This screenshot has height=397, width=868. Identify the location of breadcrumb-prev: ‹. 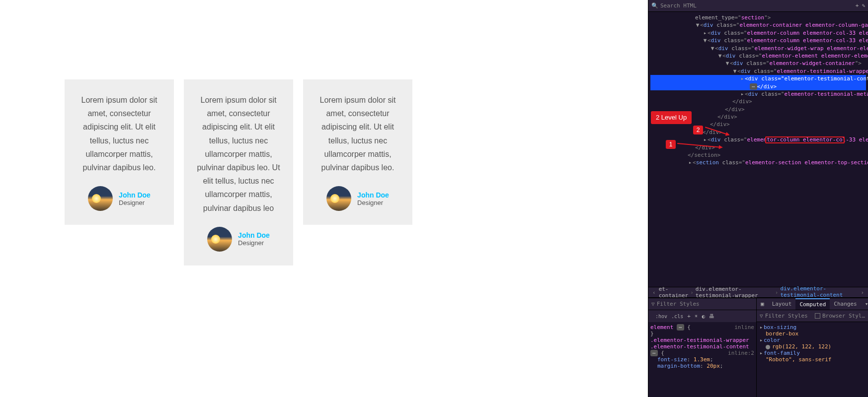
(654, 293).